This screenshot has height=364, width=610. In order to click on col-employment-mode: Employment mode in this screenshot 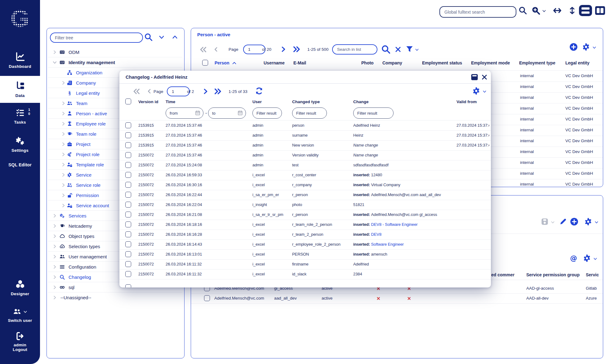, I will do `click(491, 63)`.